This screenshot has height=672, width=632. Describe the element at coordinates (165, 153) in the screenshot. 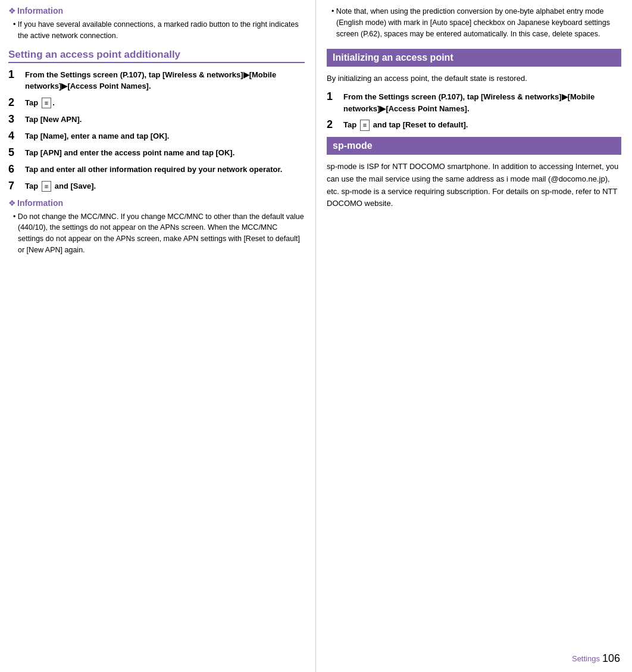

I see `step-5-text: Tap [APN] and enter the access point nam…` at that location.